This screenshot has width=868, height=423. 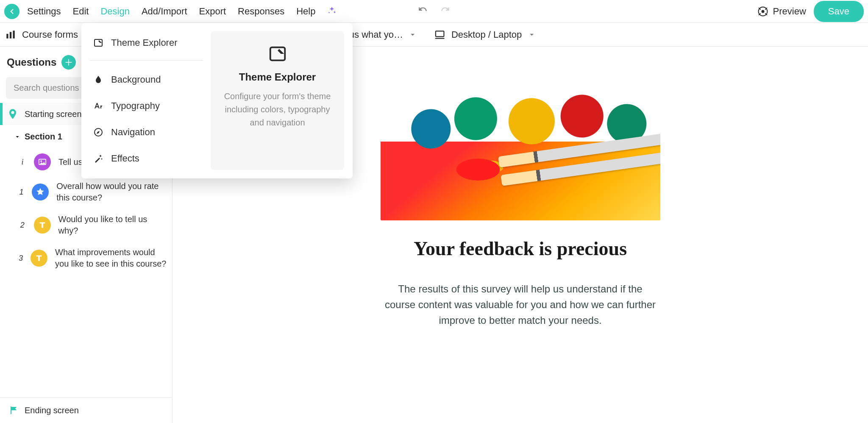 What do you see at coordinates (182, 11) in the screenshot?
I see `main-menu: Settings Edit Design Add/Import Export R…` at bounding box center [182, 11].